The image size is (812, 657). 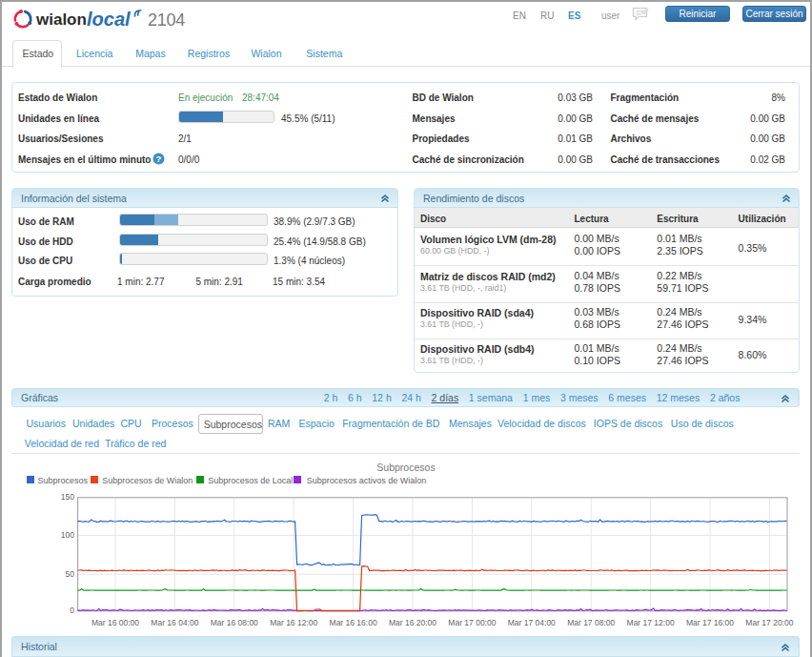 What do you see at coordinates (115, 623) in the screenshot?
I see `svg-text: Mar 16 00:00` at bounding box center [115, 623].